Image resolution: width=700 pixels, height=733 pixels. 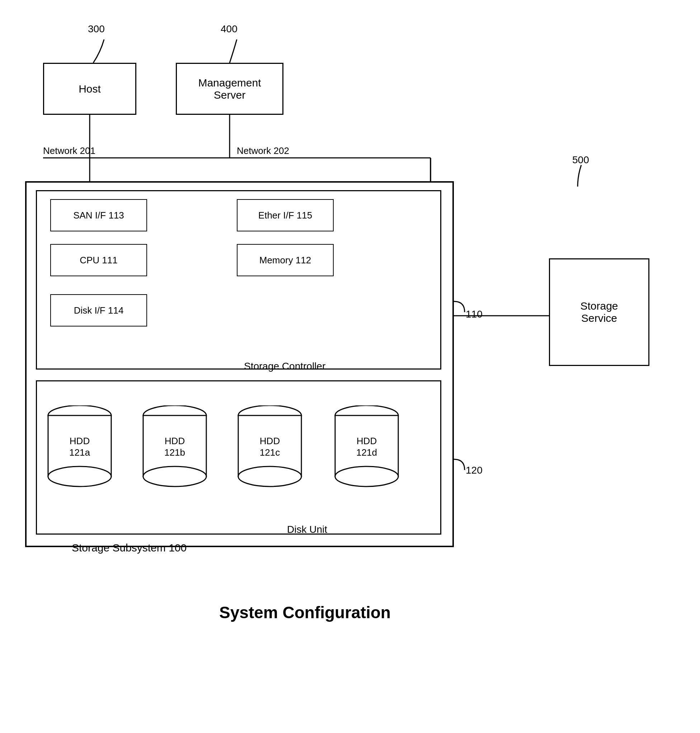 What do you see at coordinates (285, 215) in the screenshot?
I see `ether-if-box: Ether I/F 115` at bounding box center [285, 215].